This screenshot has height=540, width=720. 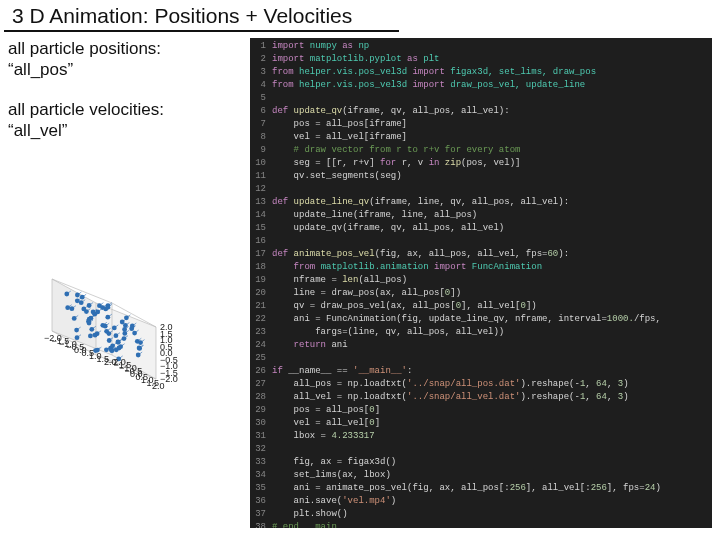 What do you see at coordinates (481, 462) in the screenshot?
I see `code-line: 33 fig, ax = figax3d()` at bounding box center [481, 462].